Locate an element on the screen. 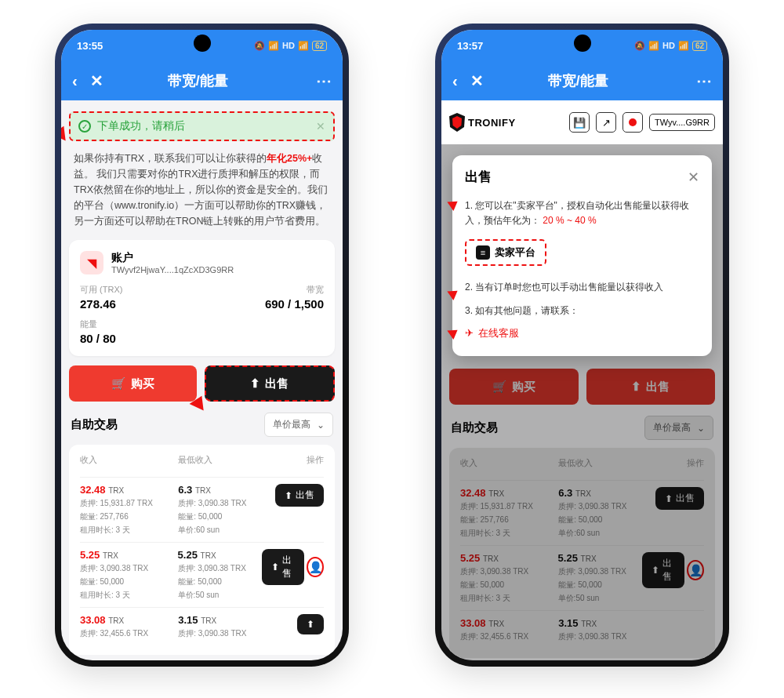  telegram-icon: ✈ is located at coordinates (469, 333).